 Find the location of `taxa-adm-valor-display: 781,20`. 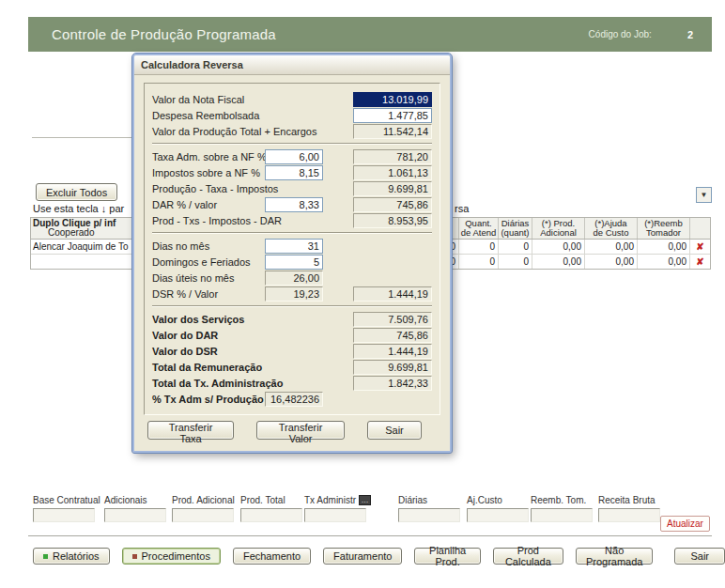

taxa-adm-valor-display: 781,20 is located at coordinates (393, 157).